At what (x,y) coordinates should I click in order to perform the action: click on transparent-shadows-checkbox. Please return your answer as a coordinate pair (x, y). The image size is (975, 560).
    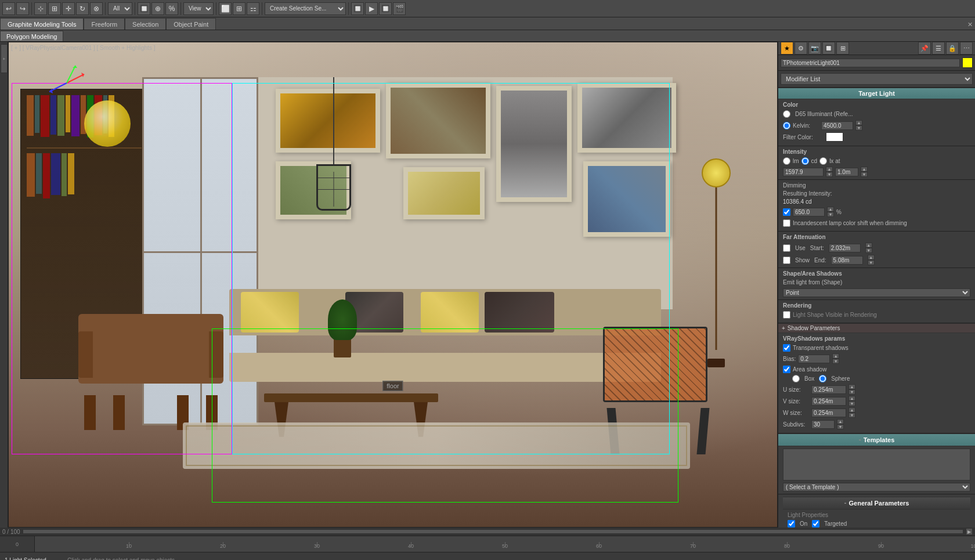
    Looking at the image, I should click on (787, 348).